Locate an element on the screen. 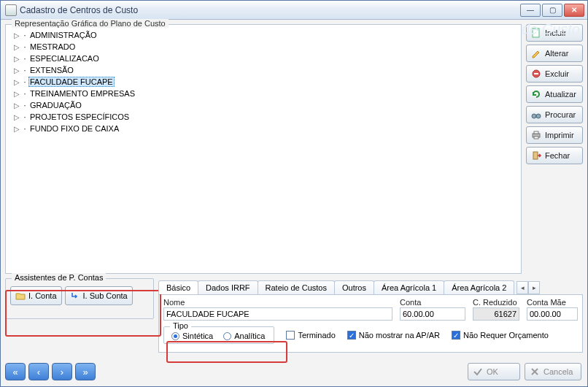  button-label: I. Sub Conta is located at coordinates (105, 296).